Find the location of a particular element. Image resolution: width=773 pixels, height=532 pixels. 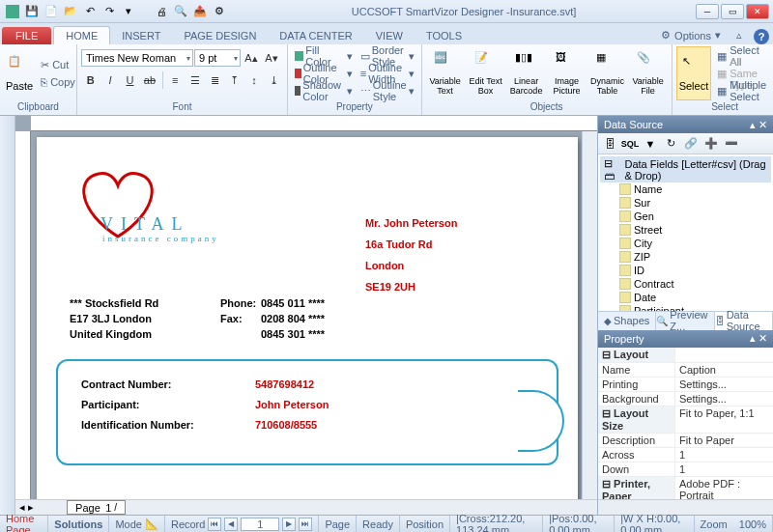

tab-insert: INSERT is located at coordinates (141, 36).